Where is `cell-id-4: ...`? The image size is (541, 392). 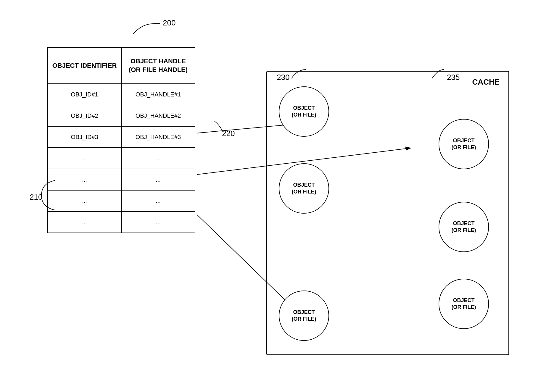
cell-id-4: ... is located at coordinates (85, 158).